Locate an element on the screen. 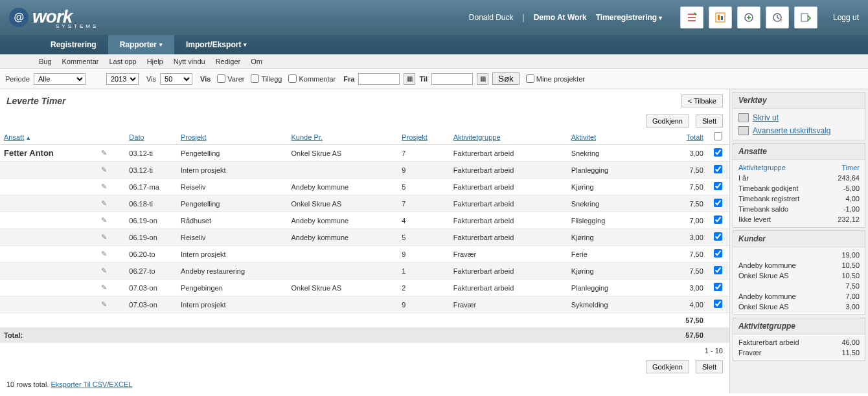 Image resolution: width=868 pixels, height=396 pixels. logo-subtext: SYSTEMS is located at coordinates (77, 26).